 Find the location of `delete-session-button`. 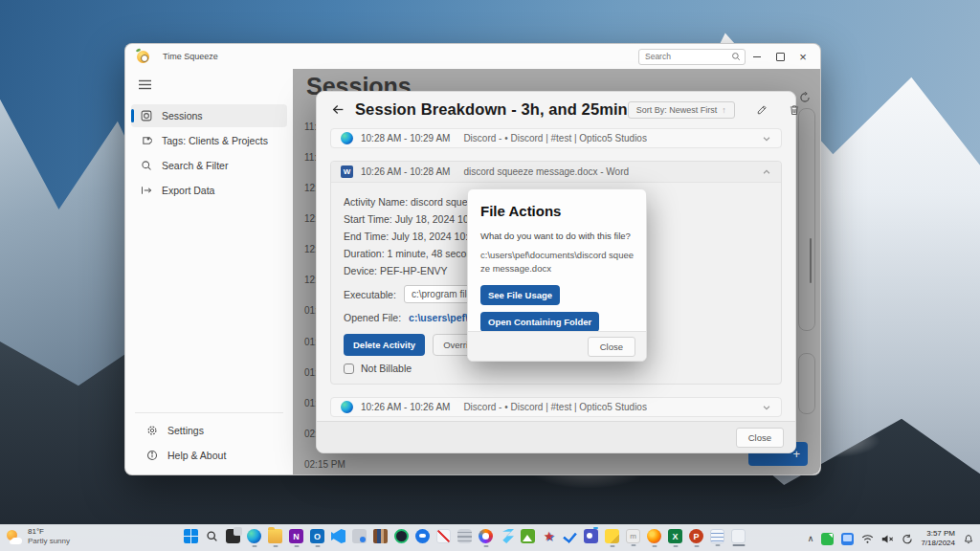

delete-session-button is located at coordinates (794, 110).